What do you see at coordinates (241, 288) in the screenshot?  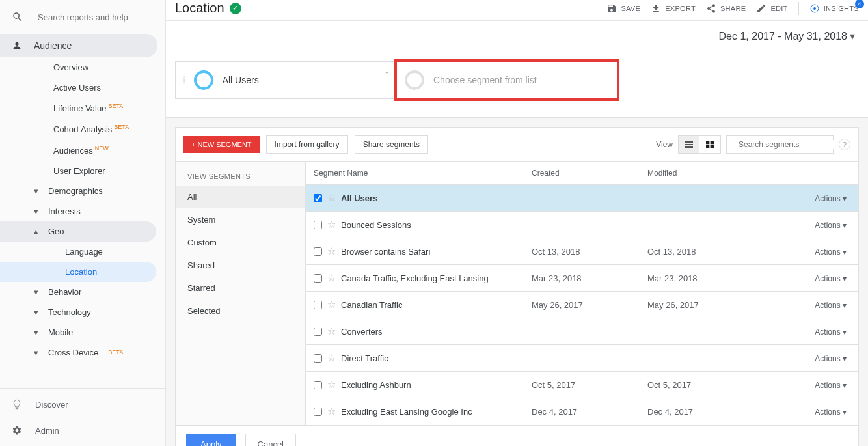 I see `category-item: Starred` at bounding box center [241, 288].